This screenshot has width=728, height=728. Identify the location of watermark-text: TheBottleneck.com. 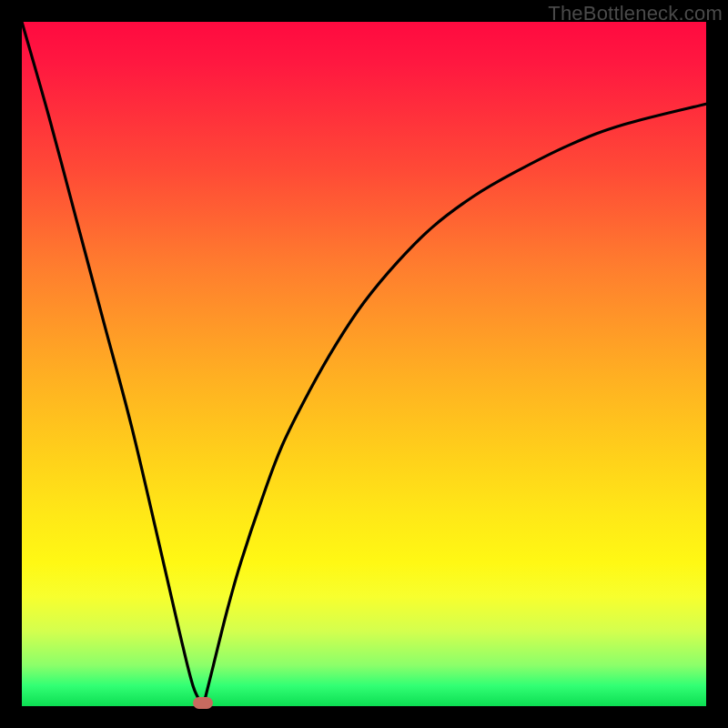
(635, 14).